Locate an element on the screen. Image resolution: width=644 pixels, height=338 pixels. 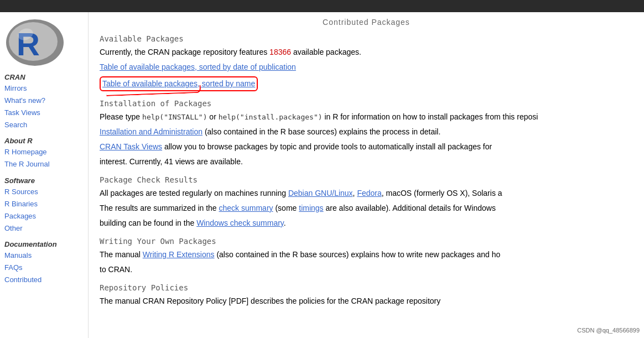
installation-p1-before: Please type is located at coordinates (121, 117).